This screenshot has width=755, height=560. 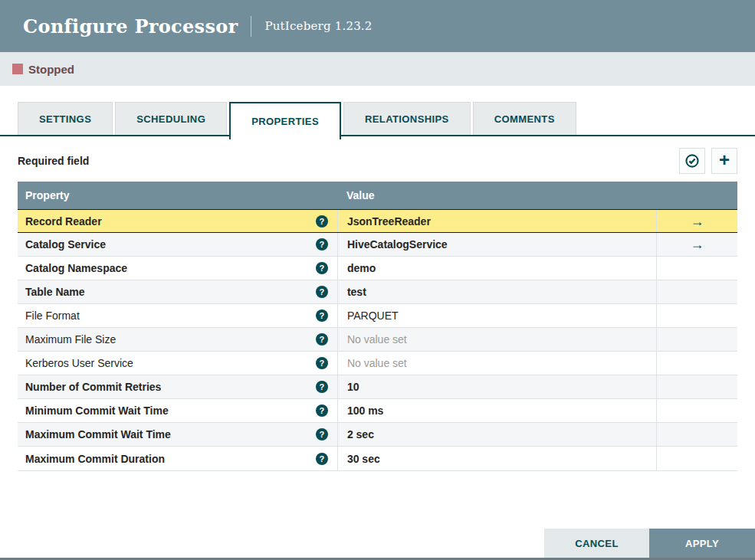 I want to click on stopped-square-icon, so click(x=18, y=69).